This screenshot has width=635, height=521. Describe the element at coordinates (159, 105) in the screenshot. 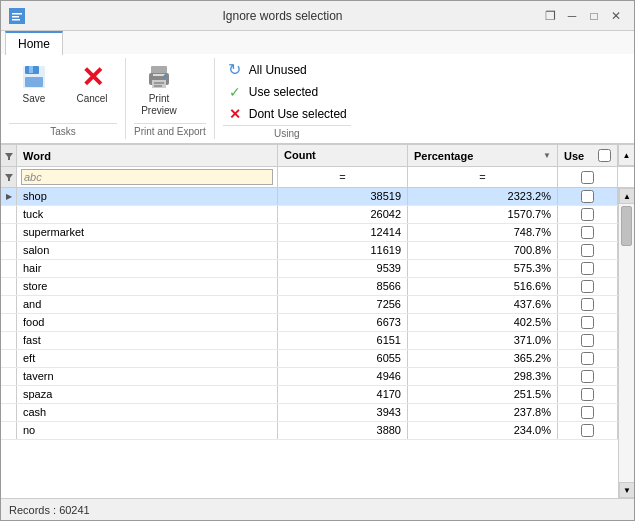

I see `print-preview-label: Print Preview` at that location.